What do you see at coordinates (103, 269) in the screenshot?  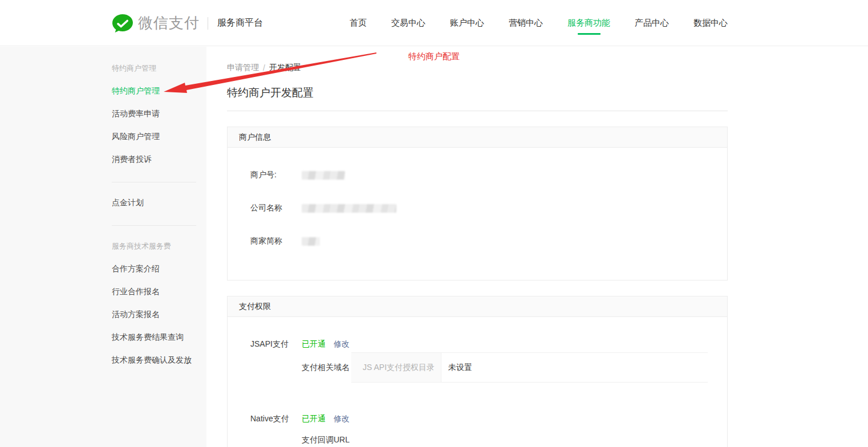 I see `sidebar-item-cooperation-plan-intro: 合作方案介绍` at bounding box center [103, 269].